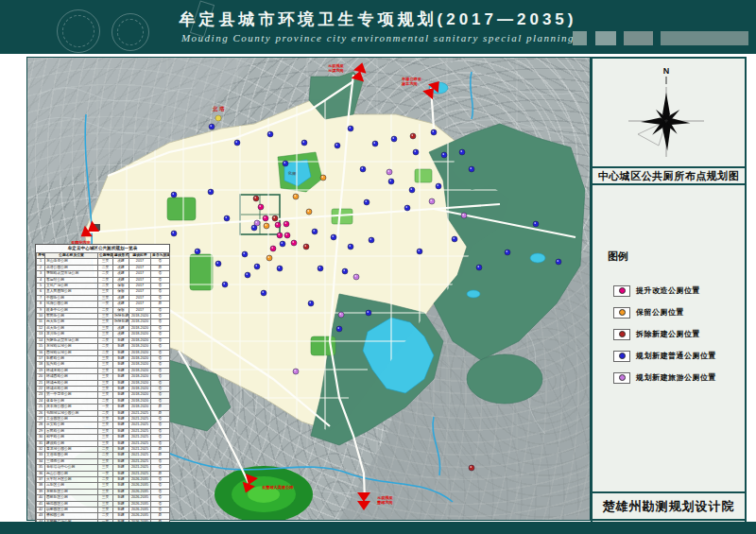 The height and width of the screenshot is (534, 756). Describe the element at coordinates (378, 38) in the screenshot. I see `page-subtitle: Mouding County province city environment…` at that location.